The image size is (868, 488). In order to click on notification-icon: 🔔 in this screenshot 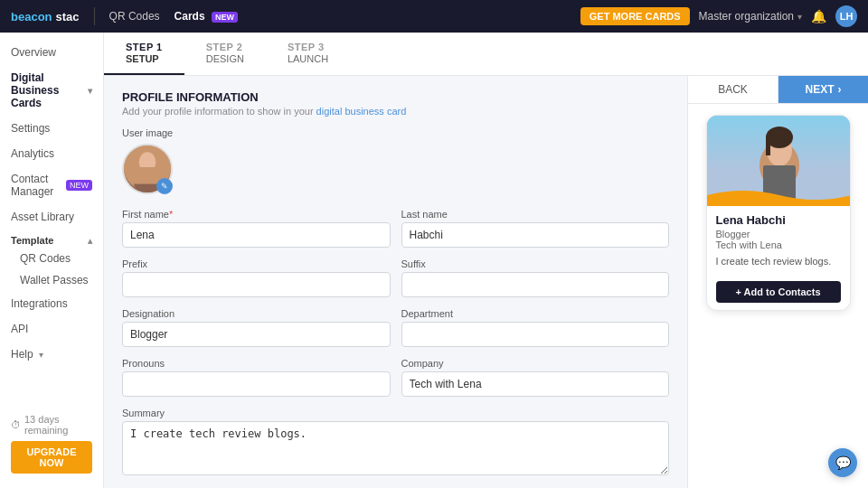, I will do `click(819, 16)`.